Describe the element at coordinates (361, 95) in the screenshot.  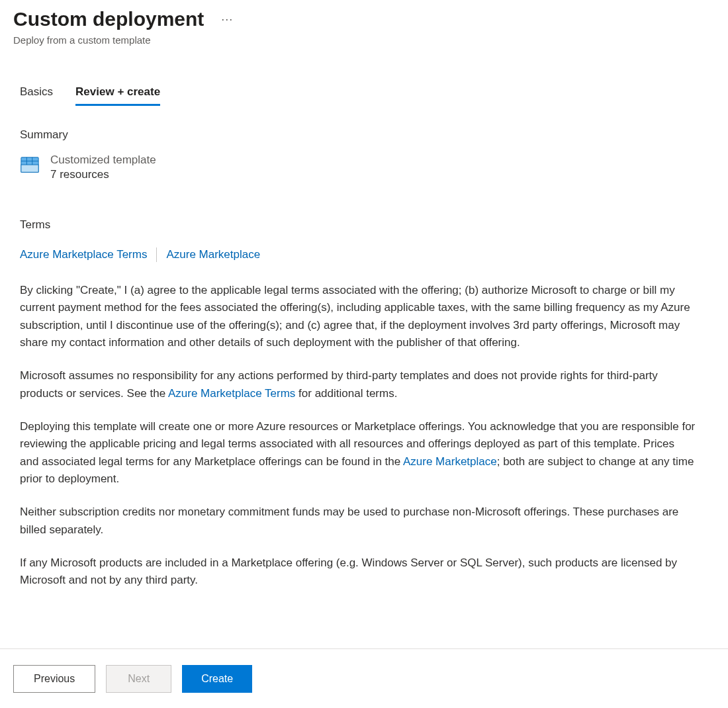
I see `tabs: Basics Review + create` at that location.